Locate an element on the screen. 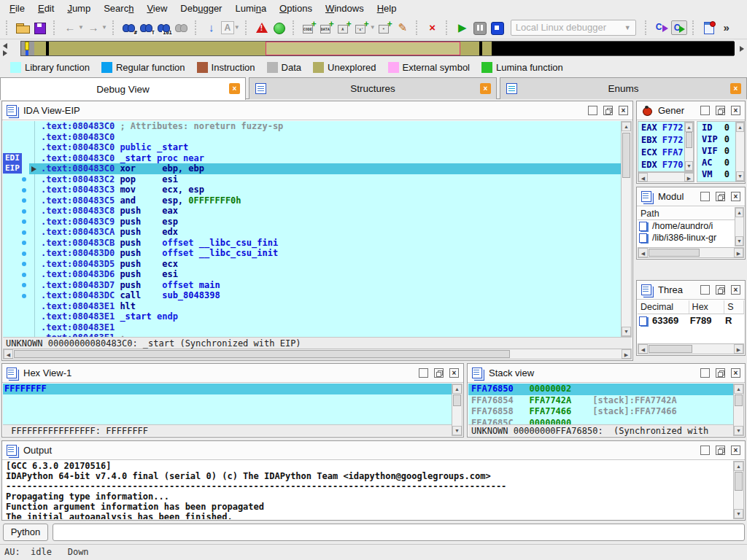 The width and height of the screenshot is (747, 560). search-binary-icon: 101 is located at coordinates (164, 28).